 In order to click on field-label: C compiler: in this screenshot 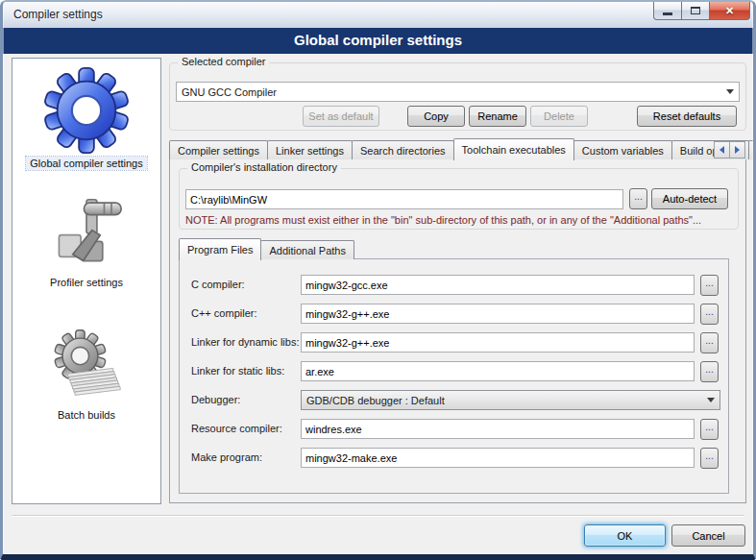, I will do `click(218, 284)`.